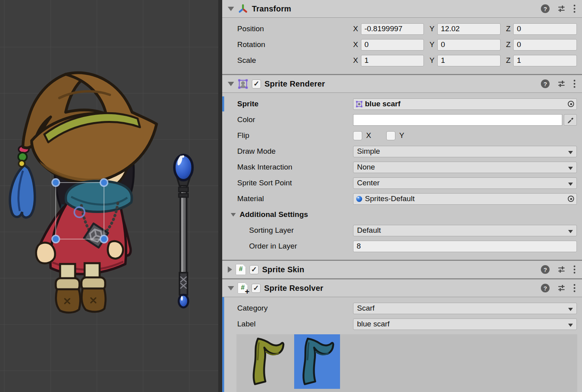 The width and height of the screenshot is (582, 392). Describe the element at coordinates (81, 295) in the screenshot. I see `boots` at that location.